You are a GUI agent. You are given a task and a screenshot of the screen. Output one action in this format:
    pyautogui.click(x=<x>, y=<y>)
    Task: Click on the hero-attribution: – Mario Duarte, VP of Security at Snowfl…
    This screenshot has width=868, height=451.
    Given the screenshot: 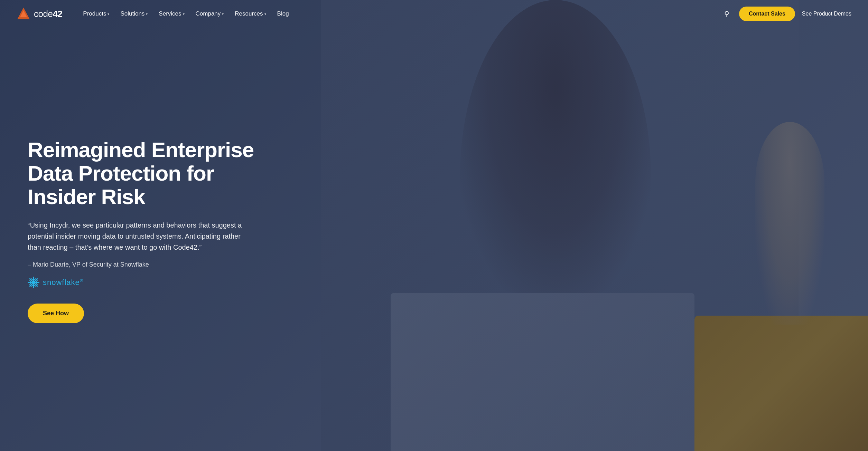 What is the action you would take?
    pyautogui.click(x=142, y=265)
    